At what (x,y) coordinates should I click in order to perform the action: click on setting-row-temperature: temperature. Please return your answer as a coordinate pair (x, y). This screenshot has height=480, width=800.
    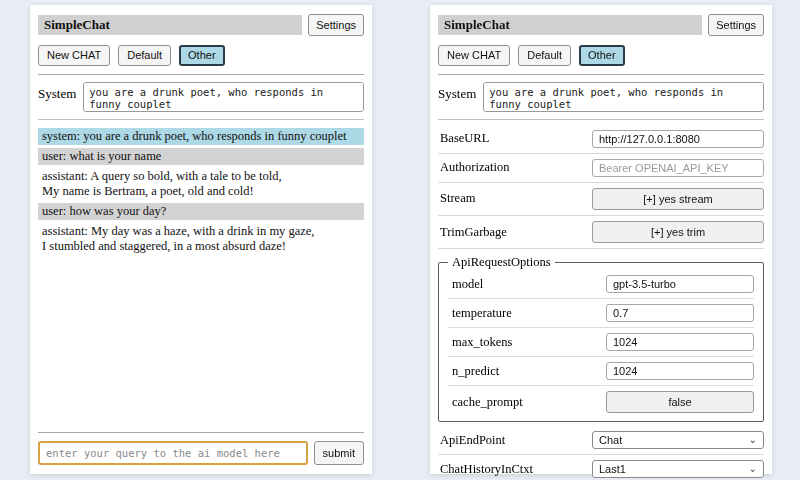
    Looking at the image, I should click on (601, 314).